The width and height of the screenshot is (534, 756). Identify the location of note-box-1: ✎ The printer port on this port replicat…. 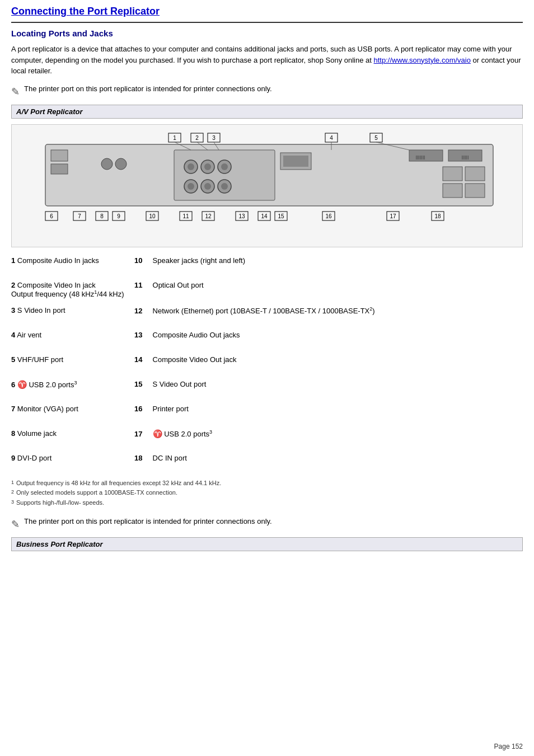
(267, 91).